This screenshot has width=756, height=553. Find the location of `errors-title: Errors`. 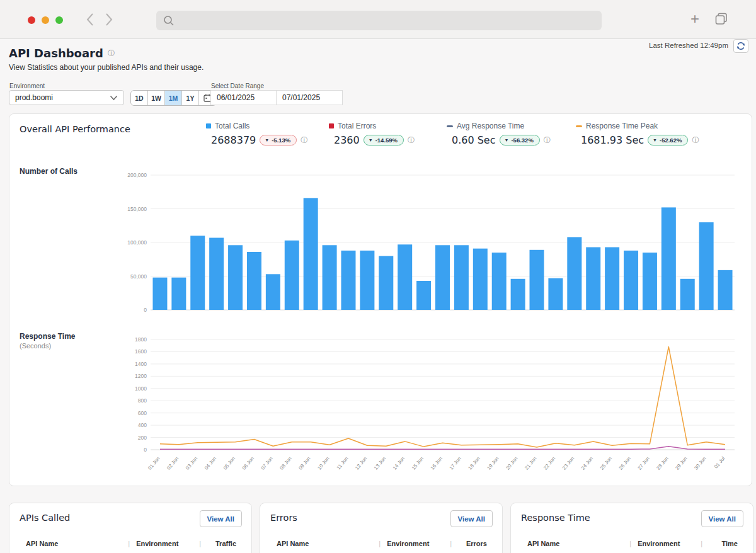

errors-title: Errors is located at coordinates (284, 518).